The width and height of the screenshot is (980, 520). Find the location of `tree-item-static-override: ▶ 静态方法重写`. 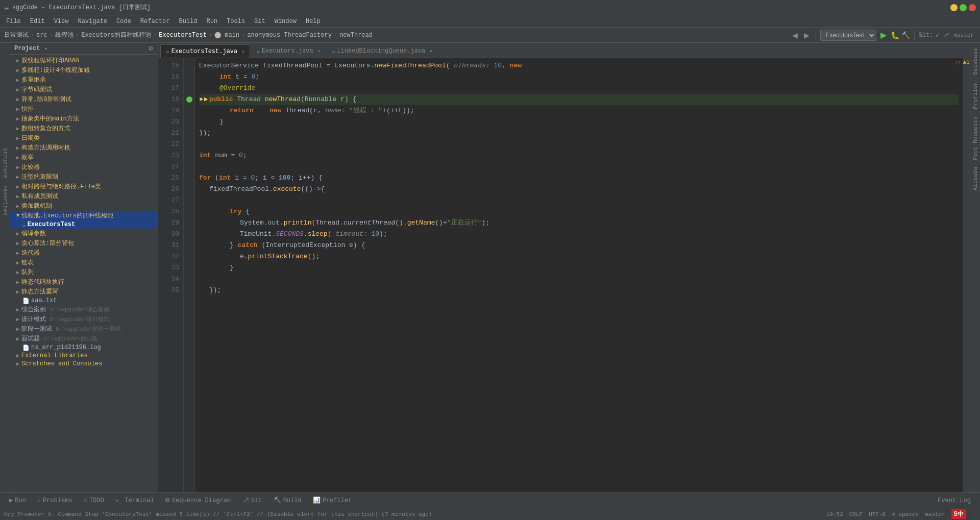

tree-item-static-override: ▶ 静态方法重写 is located at coordinates (84, 292).